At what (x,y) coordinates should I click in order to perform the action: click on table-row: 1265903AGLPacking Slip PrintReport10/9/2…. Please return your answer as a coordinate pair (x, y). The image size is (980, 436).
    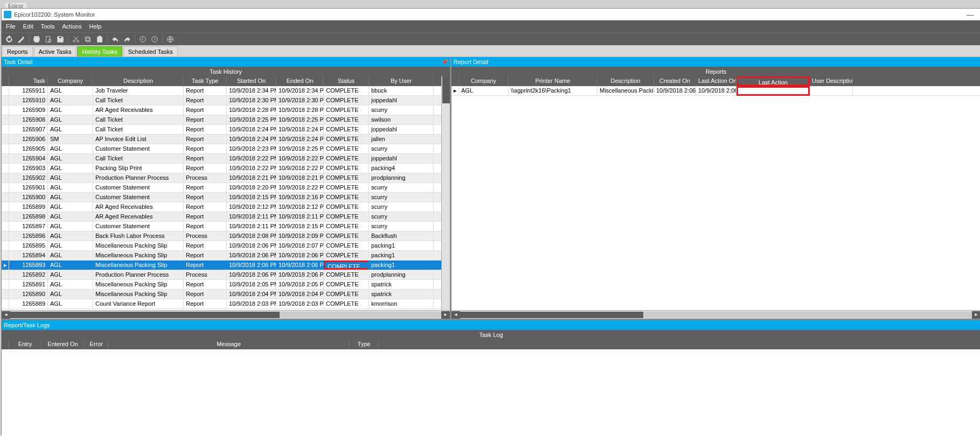
    Looking at the image, I should click on (221, 168).